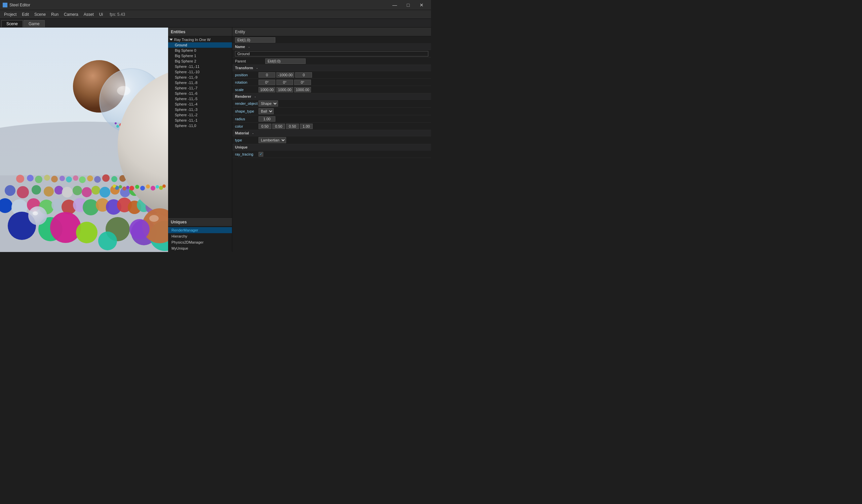 Image resolution: width=862 pixels, height=504 pixels. What do you see at coordinates (332, 61) in the screenshot?
I see `parent-row: Parent Eld(0.0)` at bounding box center [332, 61].